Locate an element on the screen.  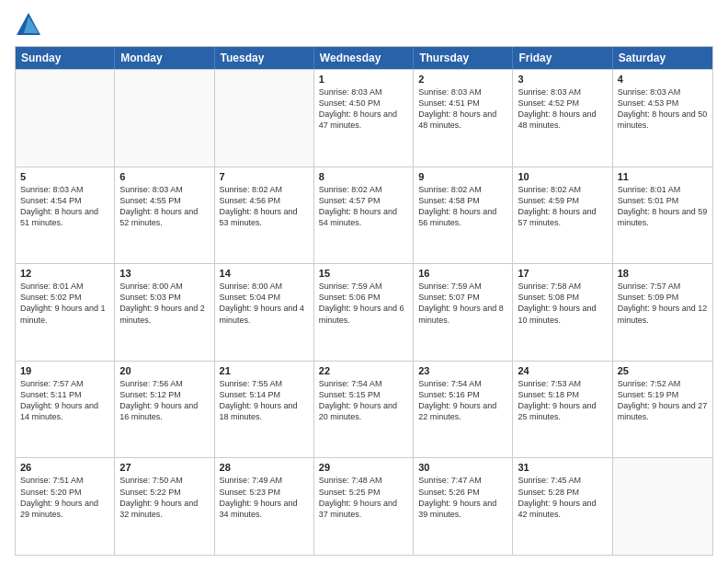
day-number: 12 is located at coordinates (64, 273).